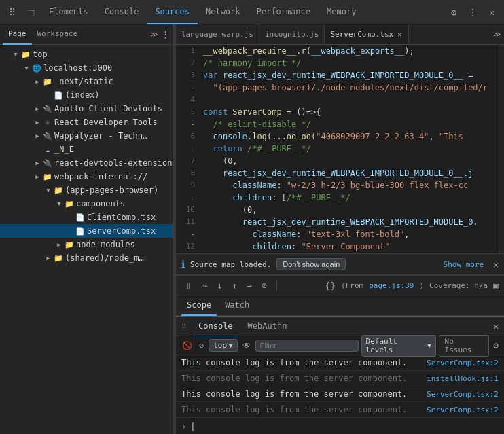 This screenshot has width=504, height=434. I want to click on console-filter-input, so click(307, 346).